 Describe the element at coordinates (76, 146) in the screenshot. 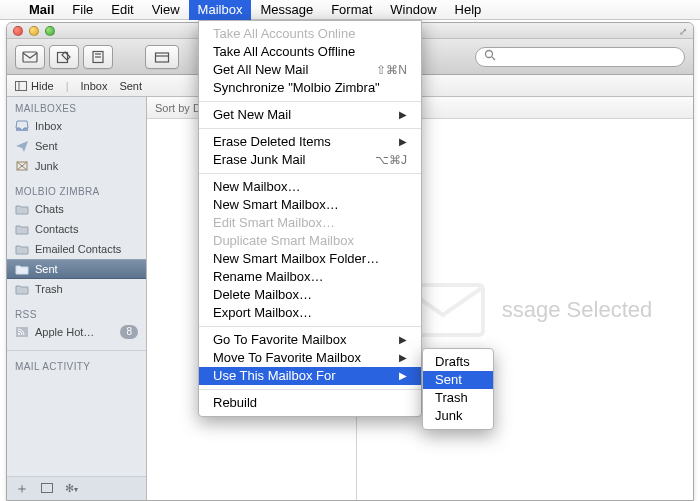

I see `sidebar-sent: Sent` at that location.